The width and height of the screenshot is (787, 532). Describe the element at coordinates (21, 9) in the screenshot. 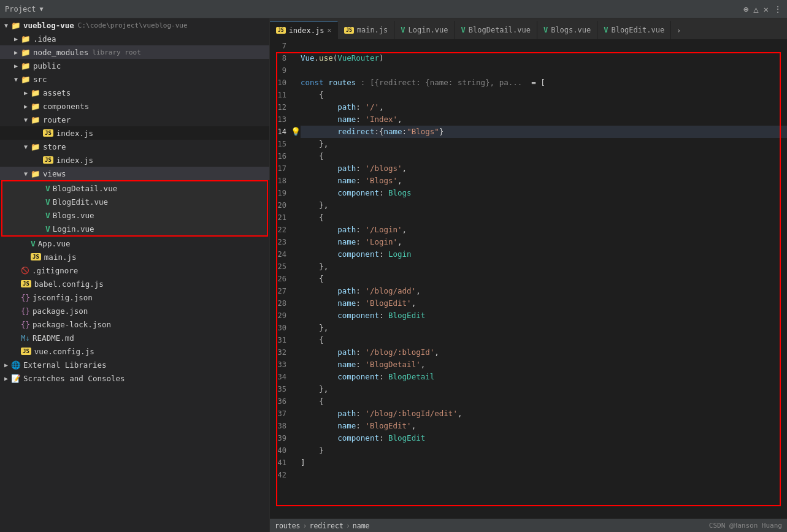

I see `project-label: Project` at that location.